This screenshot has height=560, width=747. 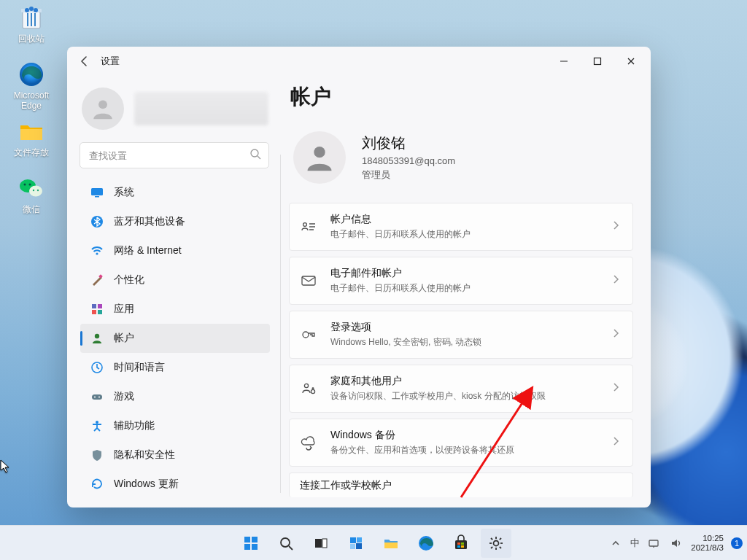 I want to click on card-title: 家庭和其他用户, so click(x=471, y=381).